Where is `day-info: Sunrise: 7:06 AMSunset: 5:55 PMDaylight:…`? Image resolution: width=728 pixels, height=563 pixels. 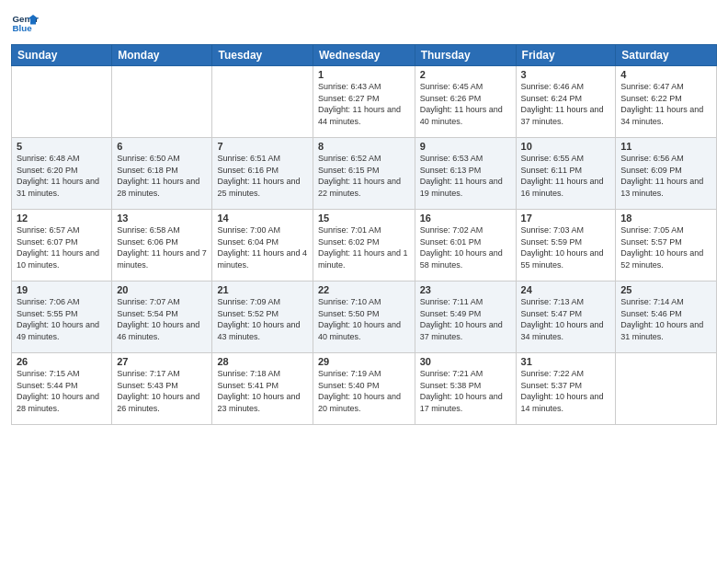 day-info: Sunrise: 7:06 AMSunset: 5:55 PMDaylight:… is located at coordinates (62, 319).